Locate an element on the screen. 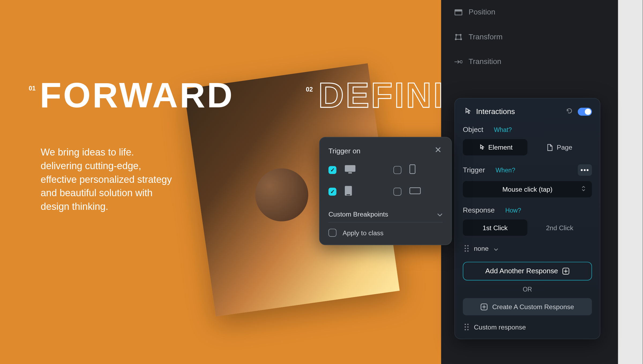 The image size is (643, 364). checkbox-desktop is located at coordinates (332, 170).